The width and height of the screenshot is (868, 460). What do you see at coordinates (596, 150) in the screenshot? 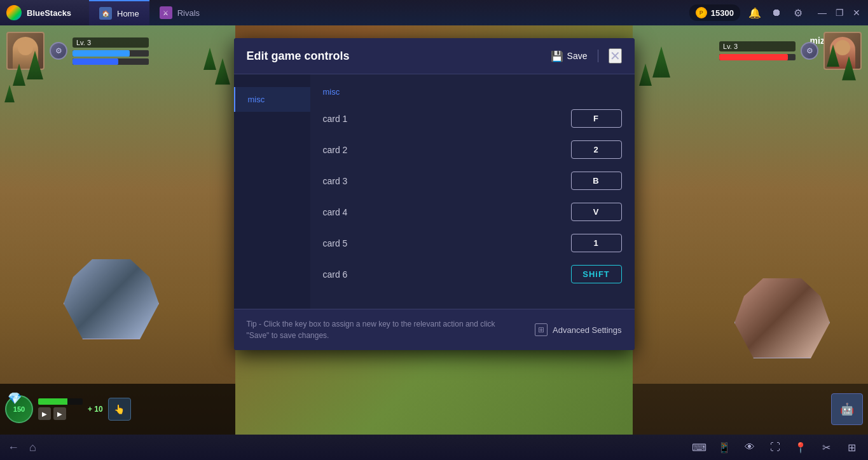
I see `binding-key-card2: 2` at bounding box center [596, 150].